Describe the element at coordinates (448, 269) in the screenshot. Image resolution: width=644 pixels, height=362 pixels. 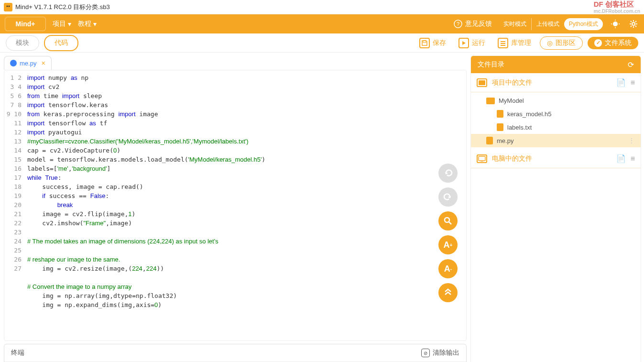
I see `font-decrease-button: A-` at that location.